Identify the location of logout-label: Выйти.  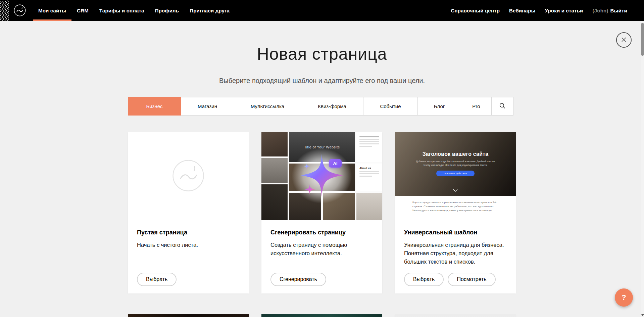
(619, 11).